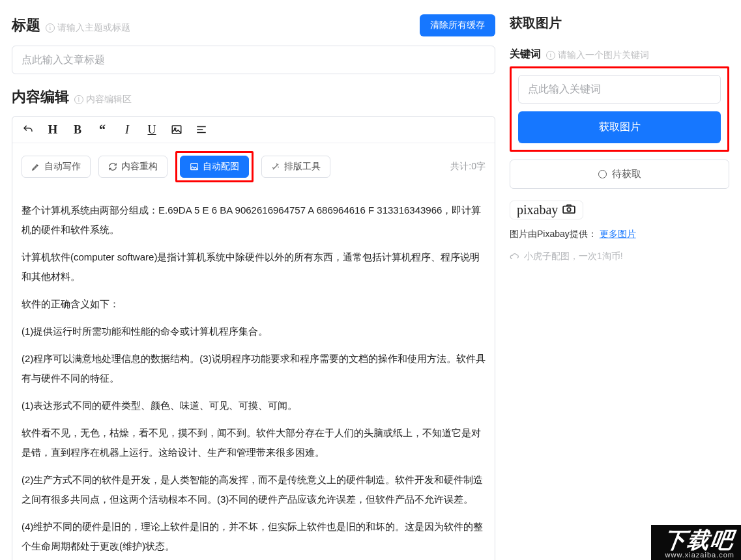 This screenshot has width=741, height=560. I want to click on picture-icon, so click(194, 167).